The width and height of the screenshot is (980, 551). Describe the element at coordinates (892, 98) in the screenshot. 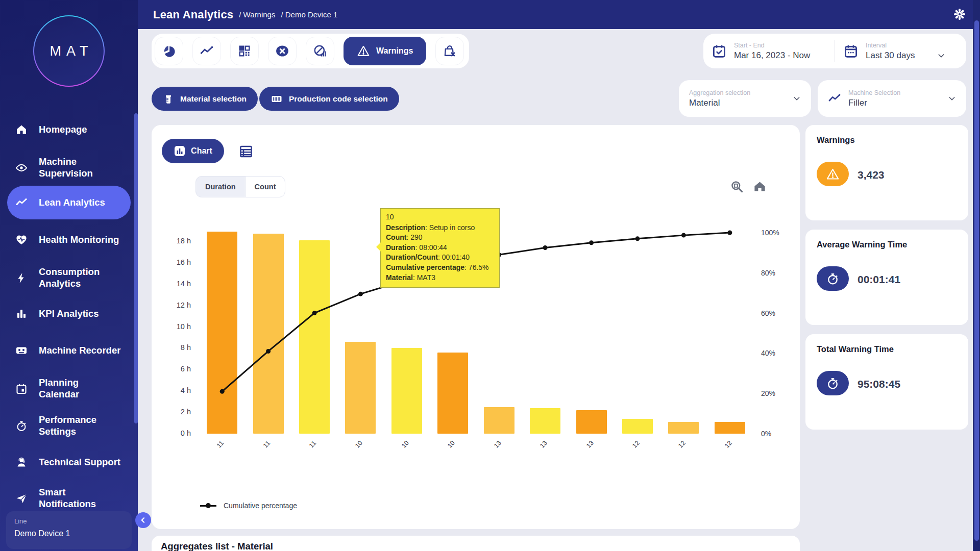

I see `machine-selection-dropdown: Machine Selection Filler` at that location.